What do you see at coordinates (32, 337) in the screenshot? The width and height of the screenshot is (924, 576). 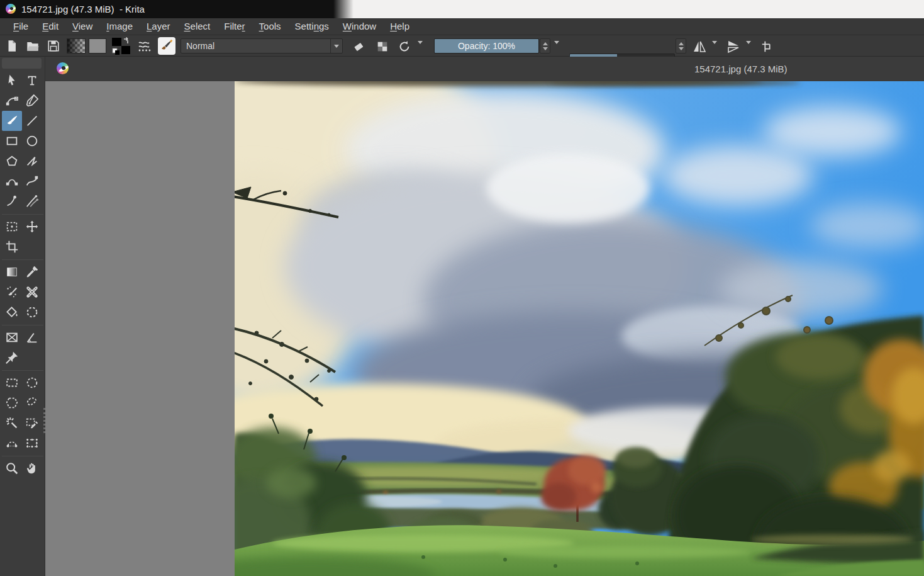 I see `tool-measure` at bounding box center [32, 337].